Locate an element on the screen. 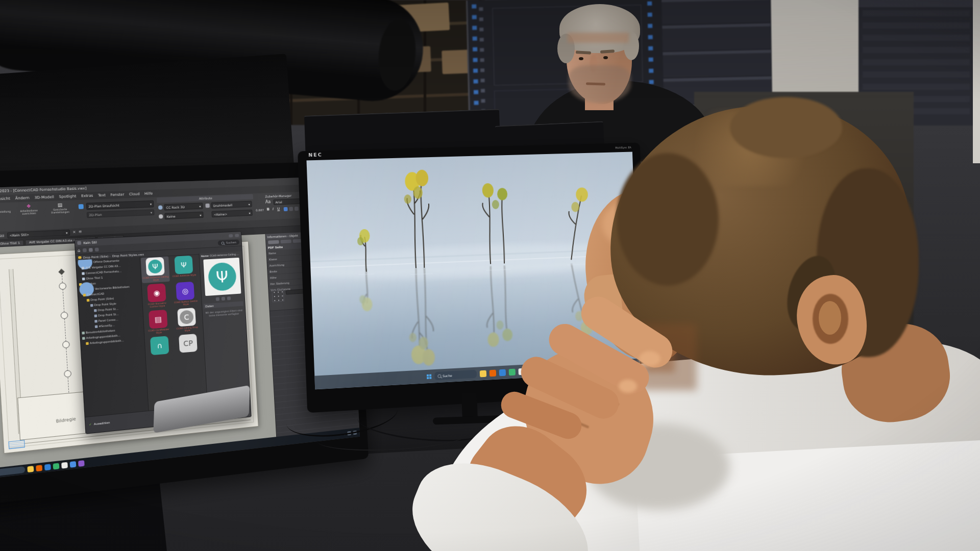 This screenshot has width=980, height=551. hair-crown-curl is located at coordinates (786, 128).